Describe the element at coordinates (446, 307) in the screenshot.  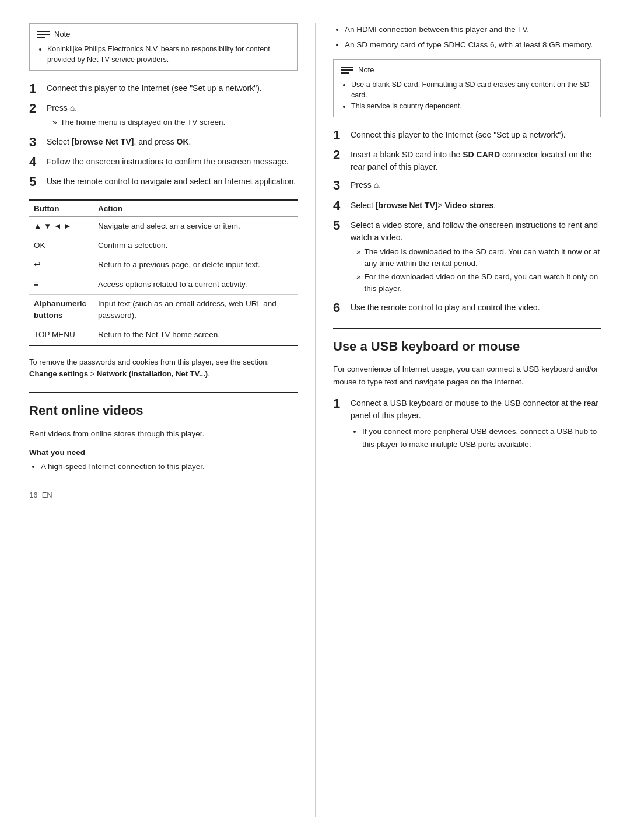
I see `step-rent-content-6: Use the remote control to play and contr…` at that location.